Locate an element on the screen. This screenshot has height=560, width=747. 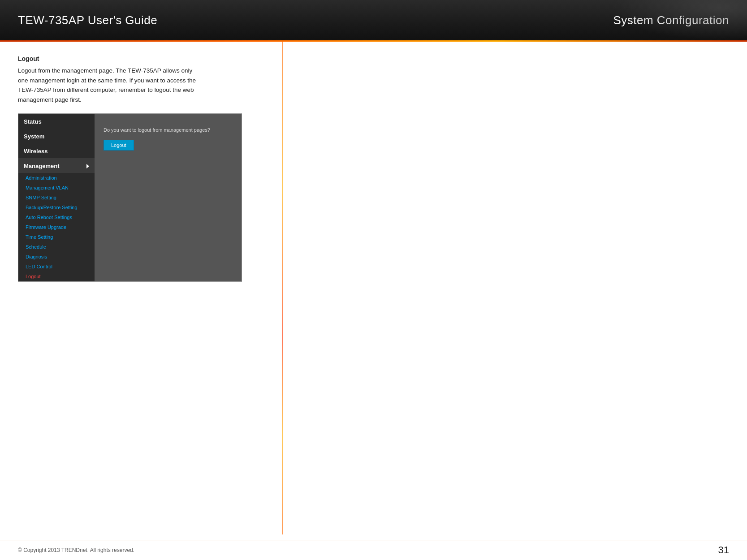
section-text-line1: Logout from the management page. The TEW… is located at coordinates (105, 71).